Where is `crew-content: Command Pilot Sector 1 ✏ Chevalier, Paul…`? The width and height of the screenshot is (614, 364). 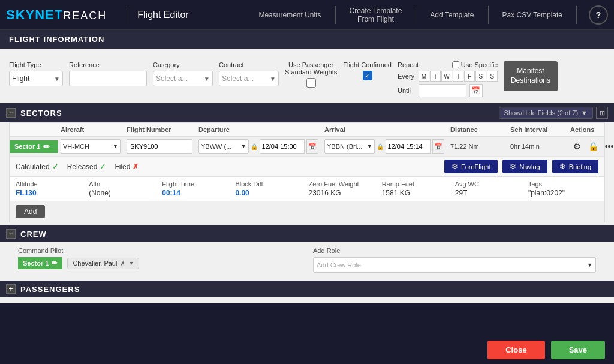 crew-content: Command Pilot Sector 1 ✏ Chevalier, Paul… is located at coordinates (307, 260).